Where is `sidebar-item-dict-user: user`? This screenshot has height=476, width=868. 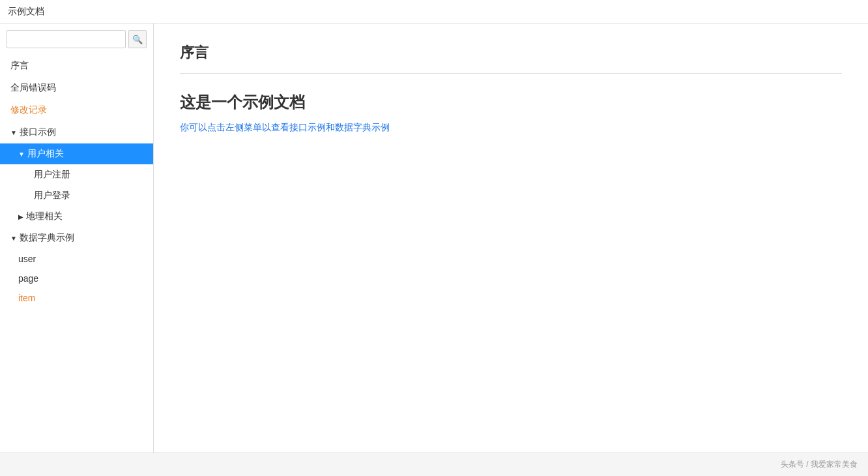 sidebar-item-dict-user: user is located at coordinates (77, 259).